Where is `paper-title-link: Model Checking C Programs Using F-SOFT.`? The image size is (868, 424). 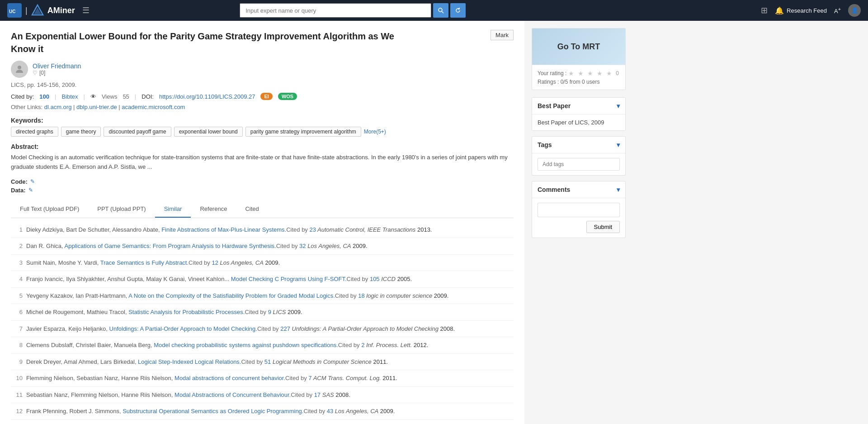
paper-title-link: Model Checking C Programs Using F-SOFT. is located at coordinates (289, 279).